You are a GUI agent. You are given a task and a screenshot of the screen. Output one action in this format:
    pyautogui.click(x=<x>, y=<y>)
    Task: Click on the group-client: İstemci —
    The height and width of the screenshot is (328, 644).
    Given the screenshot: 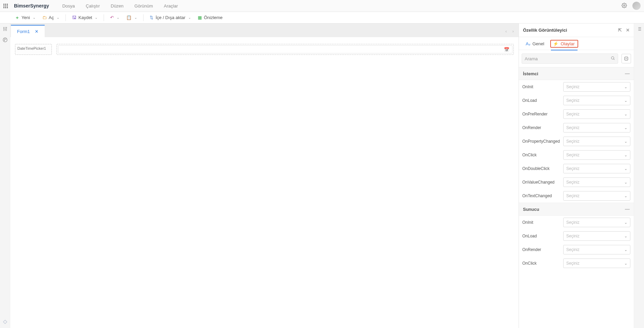 What is the action you would take?
    pyautogui.click(x=576, y=74)
    